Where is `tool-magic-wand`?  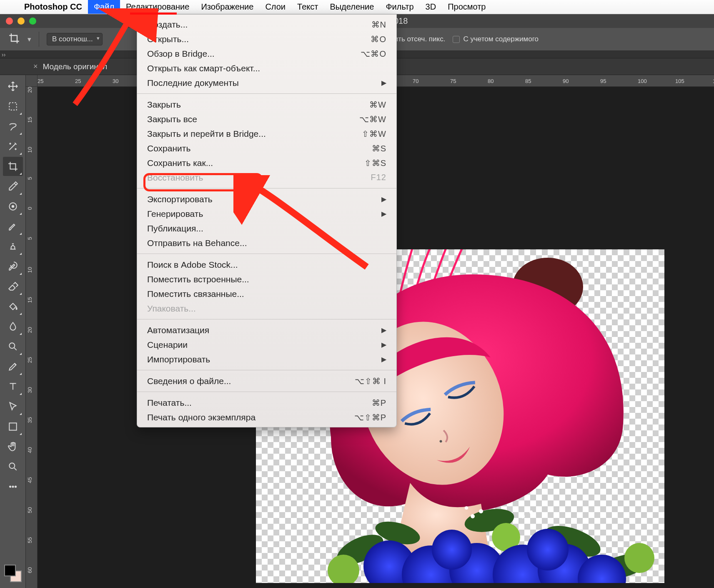 tool-magic-wand is located at coordinates (13, 146).